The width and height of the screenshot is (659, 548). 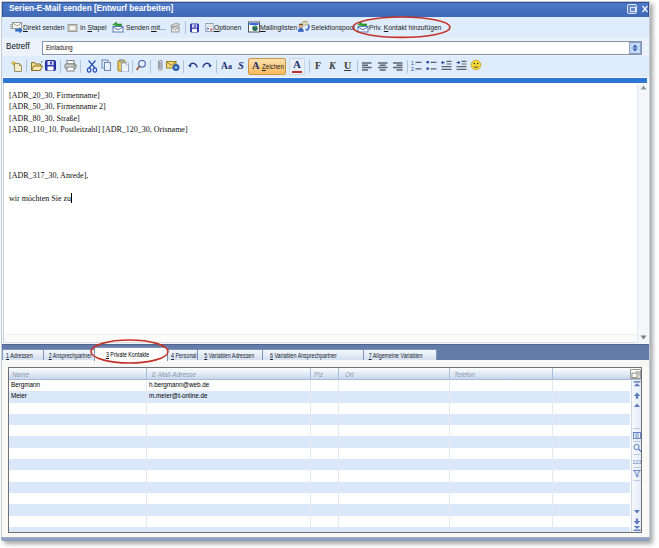 I want to click on svg-text: 123, so click(x=638, y=462).